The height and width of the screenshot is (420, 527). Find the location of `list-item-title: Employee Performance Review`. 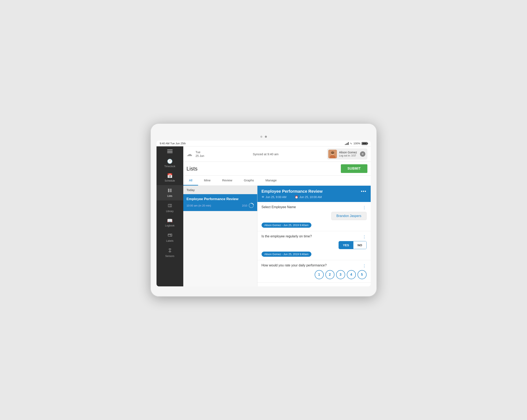

list-item-title: Employee Performance Review is located at coordinates (220, 199).